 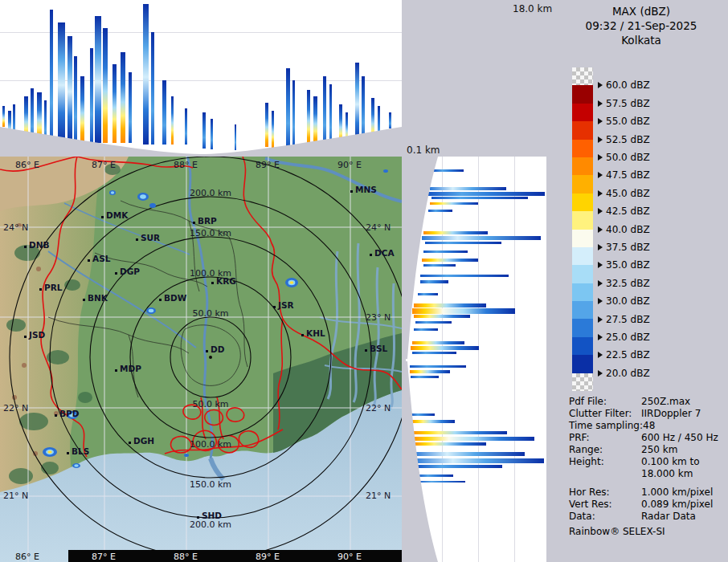 I want to click on info-label: Range:, so click(x=605, y=450).